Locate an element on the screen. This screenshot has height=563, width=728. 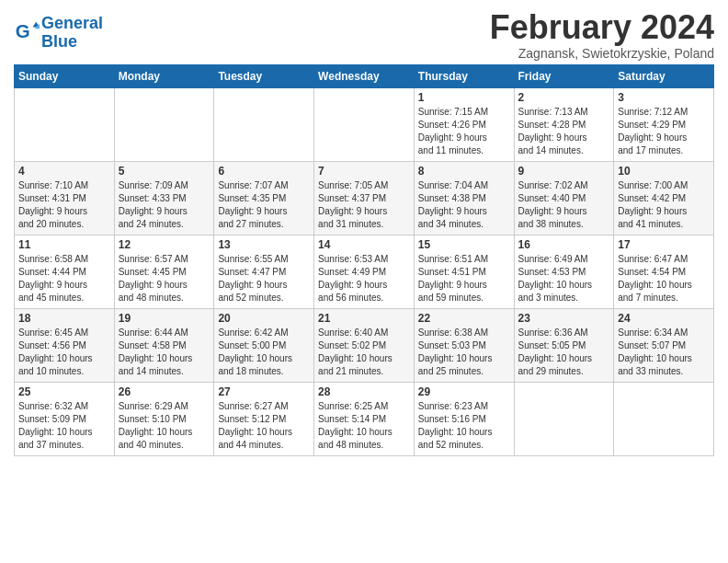
day-info: Sunrise: 6:25 AM Sunset: 5:14 PM Dayligh… is located at coordinates (364, 426).